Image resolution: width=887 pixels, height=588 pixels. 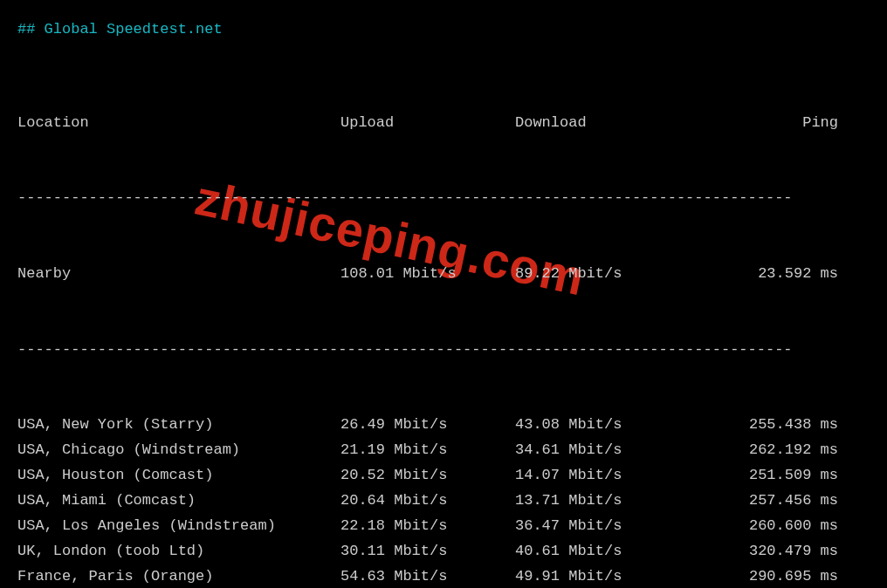 What do you see at coordinates (428, 501) in the screenshot?
I see `cell-upload: 20.64 Mbit/s` at bounding box center [428, 501].